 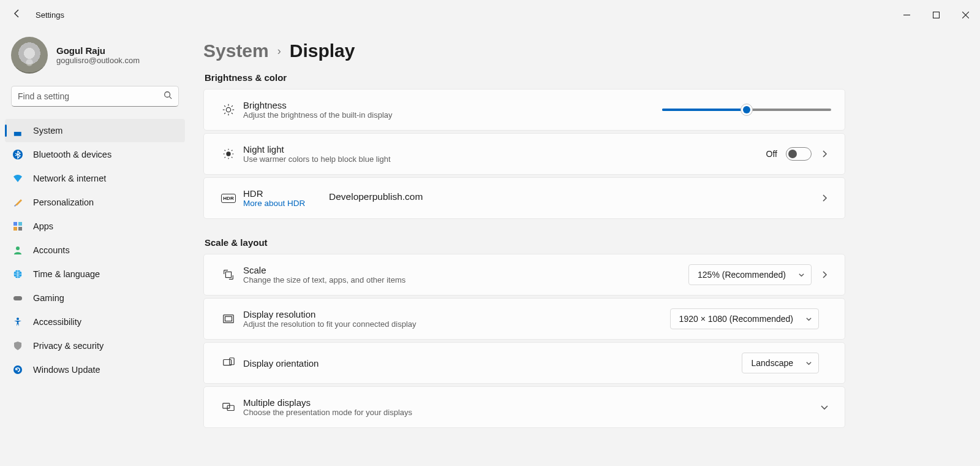 I want to click on globe-icon, so click(x=18, y=274).